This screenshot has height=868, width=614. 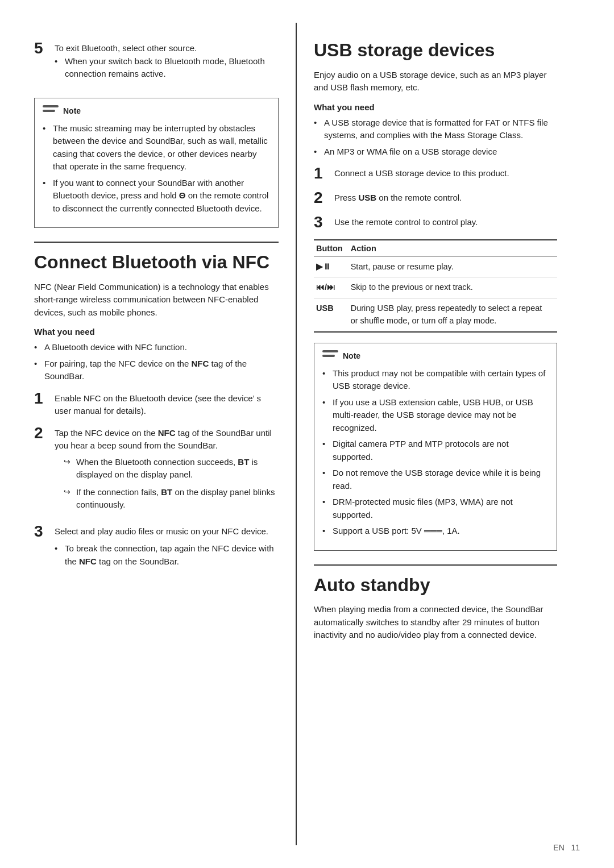 I want to click on nfc-step-2-num: 2, so click(x=44, y=433).